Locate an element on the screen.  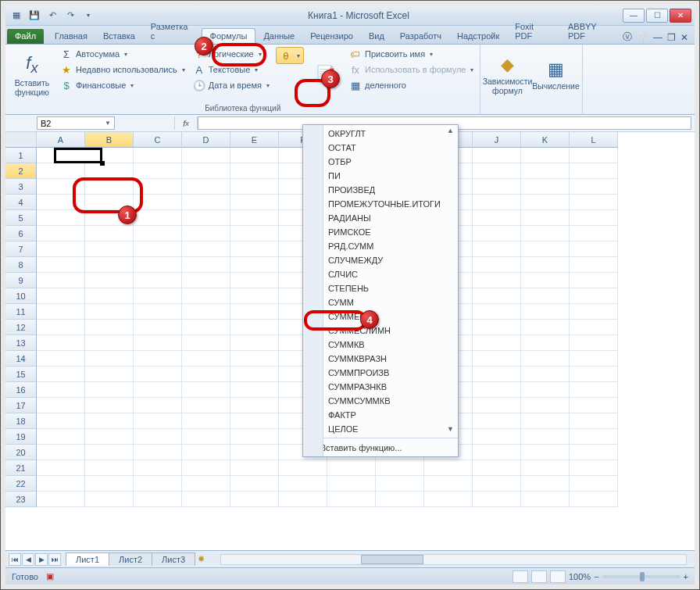
name-box: B2 ▼ is located at coordinates (76, 123).